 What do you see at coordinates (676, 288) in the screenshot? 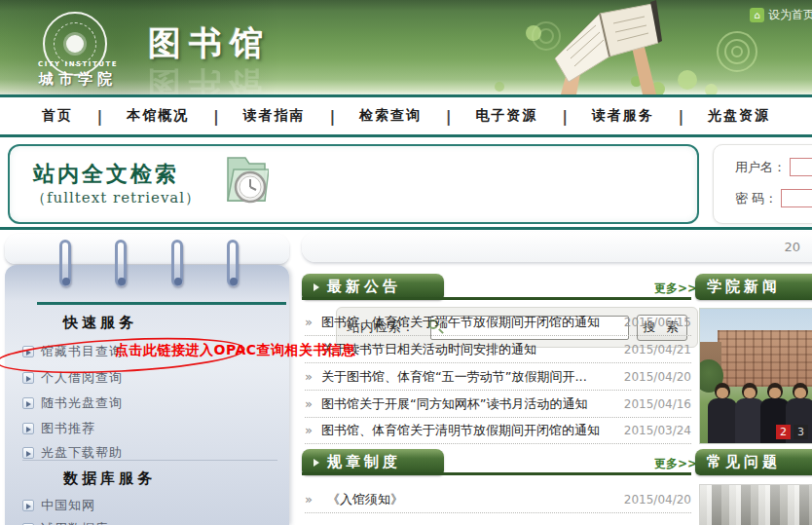
I see `announcements-more-link: 更多>>` at bounding box center [676, 288].